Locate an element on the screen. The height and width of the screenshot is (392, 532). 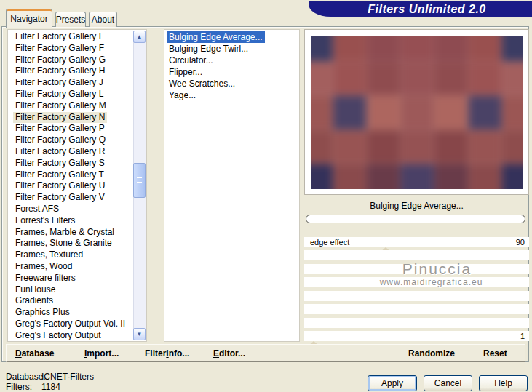
category-item: Frames, Marble & Crystal is located at coordinates (77, 233).